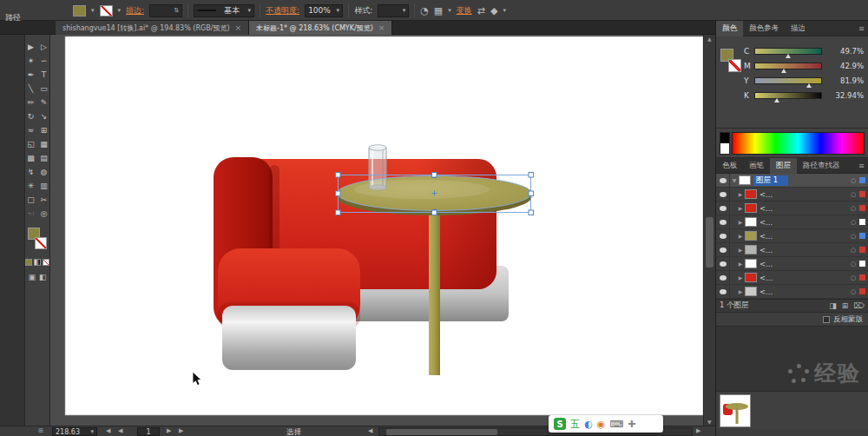 Image resolution: width=868 pixels, height=436 pixels. I want to click on transform-link: 变换, so click(464, 10).